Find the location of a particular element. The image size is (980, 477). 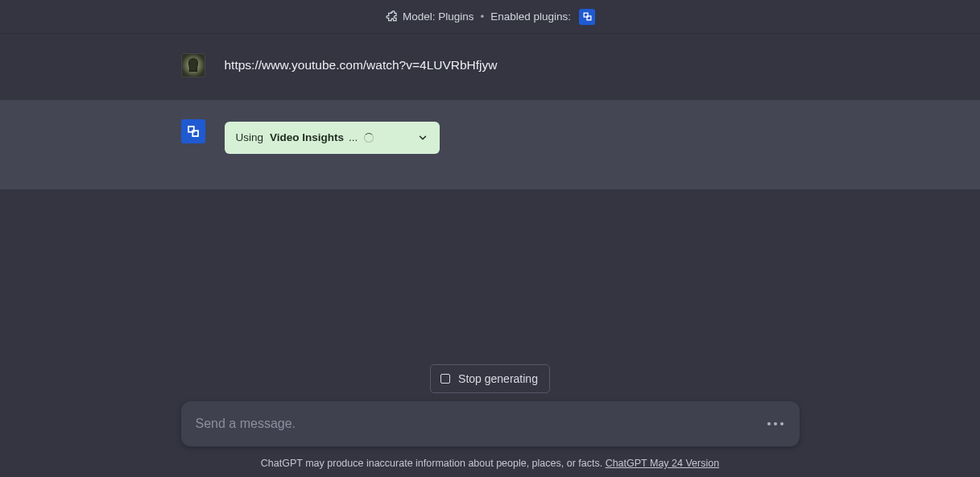

model-label: Model: Plugins is located at coordinates (438, 16).